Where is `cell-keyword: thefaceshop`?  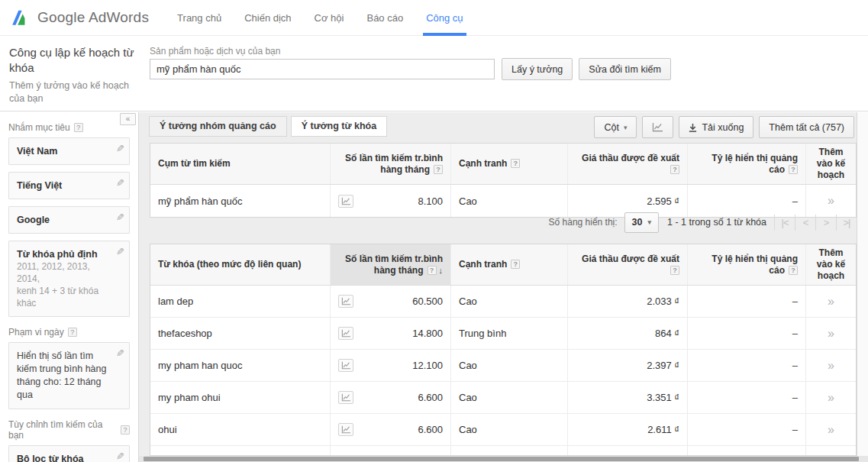
cell-keyword: thefaceshop is located at coordinates (240, 333).